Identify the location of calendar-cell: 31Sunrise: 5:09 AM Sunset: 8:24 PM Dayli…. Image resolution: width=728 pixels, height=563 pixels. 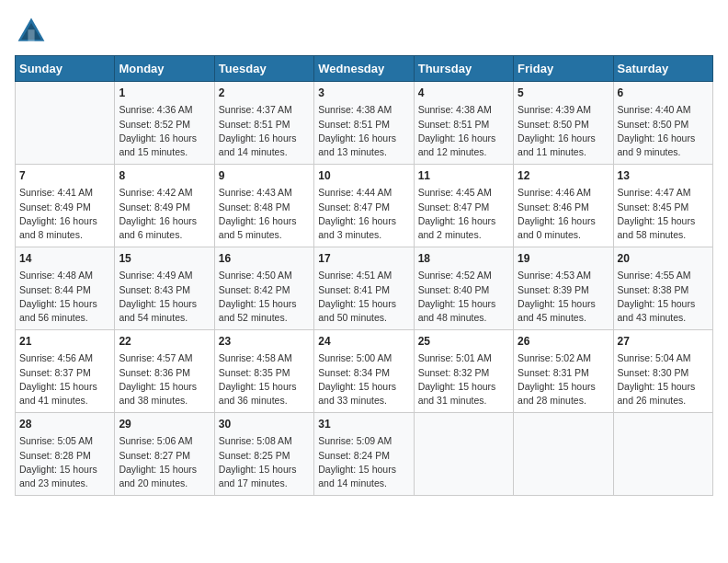
(364, 454).